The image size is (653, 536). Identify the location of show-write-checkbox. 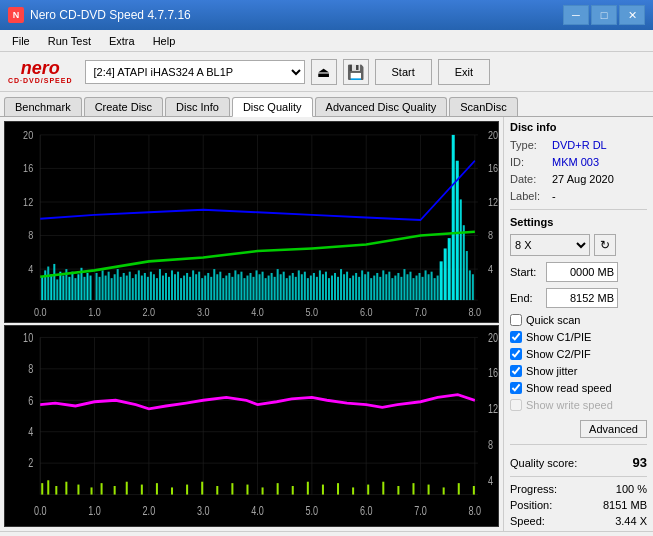
(516, 405).